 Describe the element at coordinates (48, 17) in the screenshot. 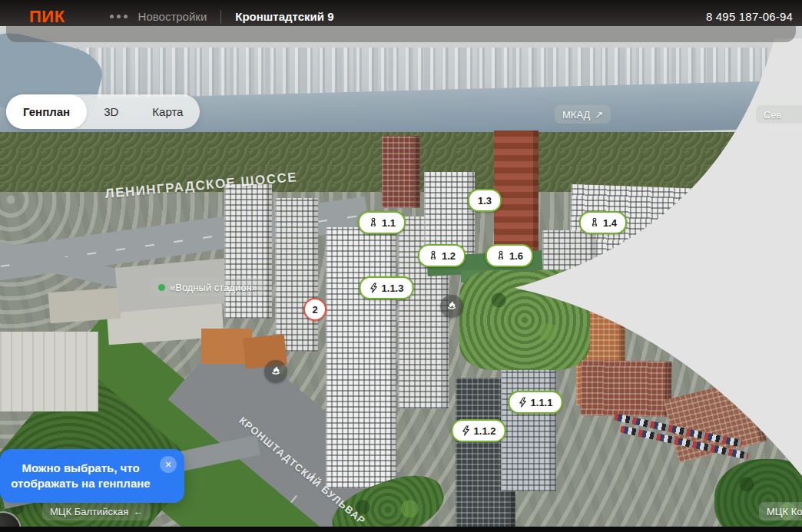

I see `pik-logo: ПИК` at that location.